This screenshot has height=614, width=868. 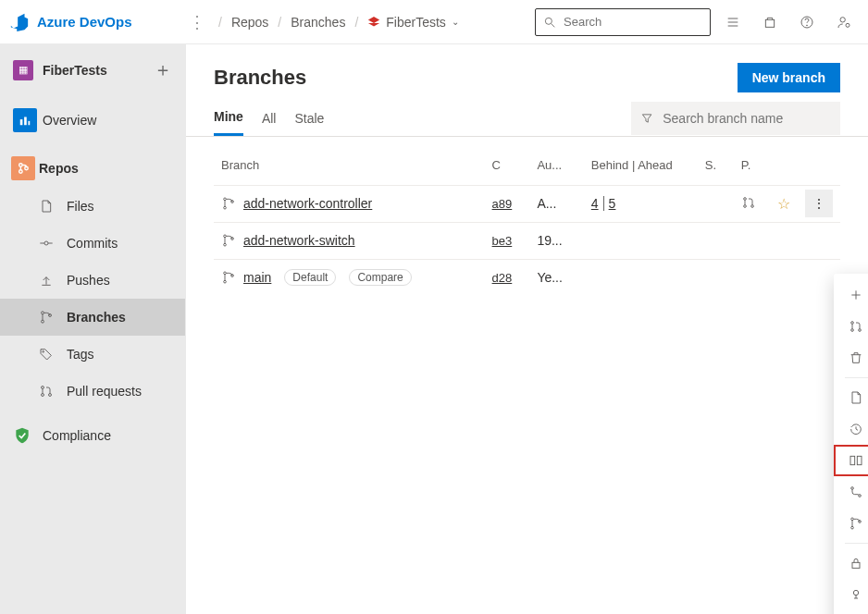 What do you see at coordinates (434, 22) in the screenshot?
I see `header-bar: Azure DevOps ⋮ / Repos / Branches / Fibe…` at bounding box center [434, 22].